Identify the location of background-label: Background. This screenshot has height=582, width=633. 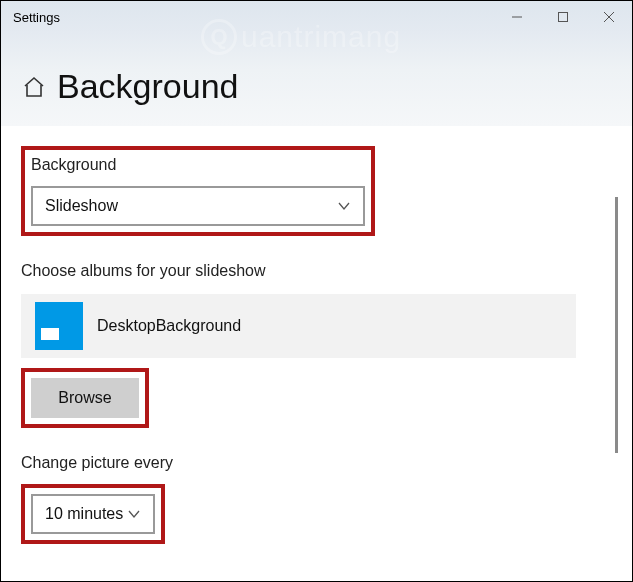
(198, 165).